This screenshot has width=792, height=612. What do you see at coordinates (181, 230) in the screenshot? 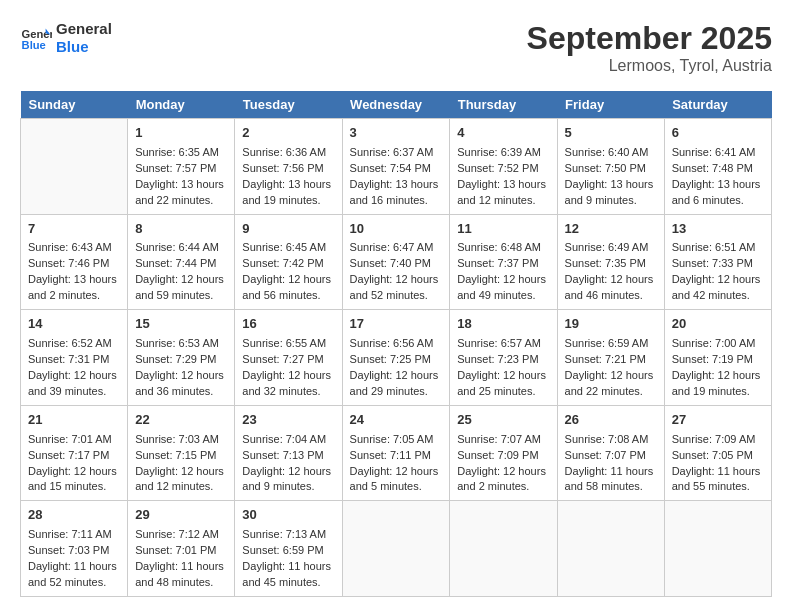
I see `day-number: 8` at bounding box center [181, 230].